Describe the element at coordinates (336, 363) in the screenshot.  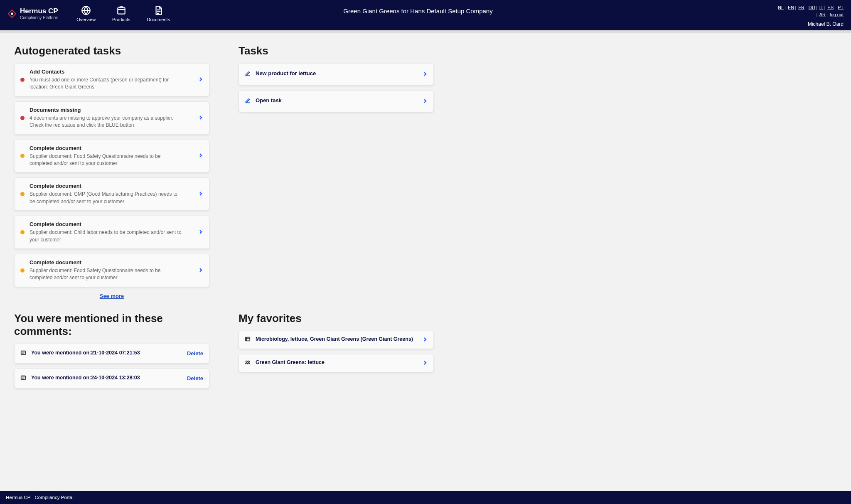
I see `favorite-card: Green Giant Greens: lettuce` at that location.